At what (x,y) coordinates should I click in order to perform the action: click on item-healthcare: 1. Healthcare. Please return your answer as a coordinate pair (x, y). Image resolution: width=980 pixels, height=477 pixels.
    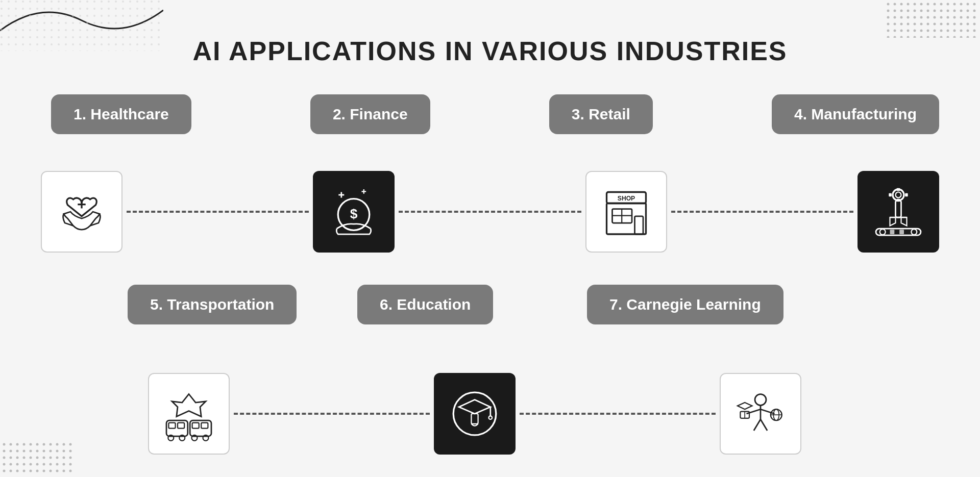
    Looking at the image, I should click on (121, 114).